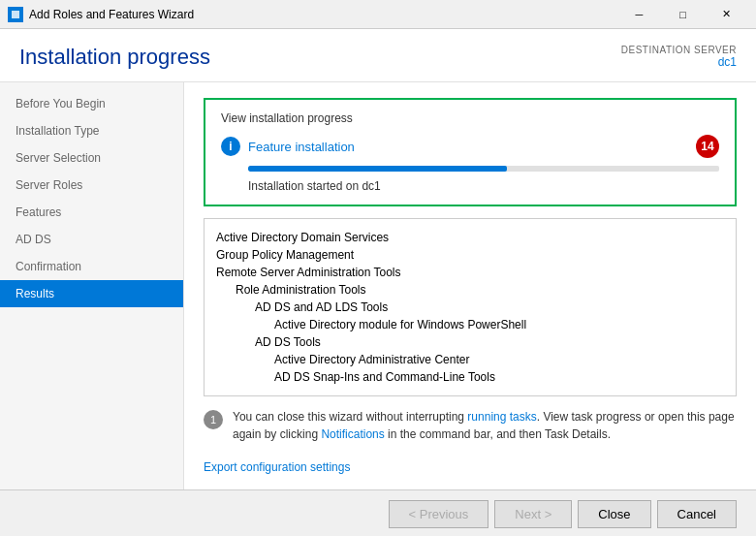  Describe the element at coordinates (378, 169) in the screenshot. I see `progress-bar-fill` at that location.